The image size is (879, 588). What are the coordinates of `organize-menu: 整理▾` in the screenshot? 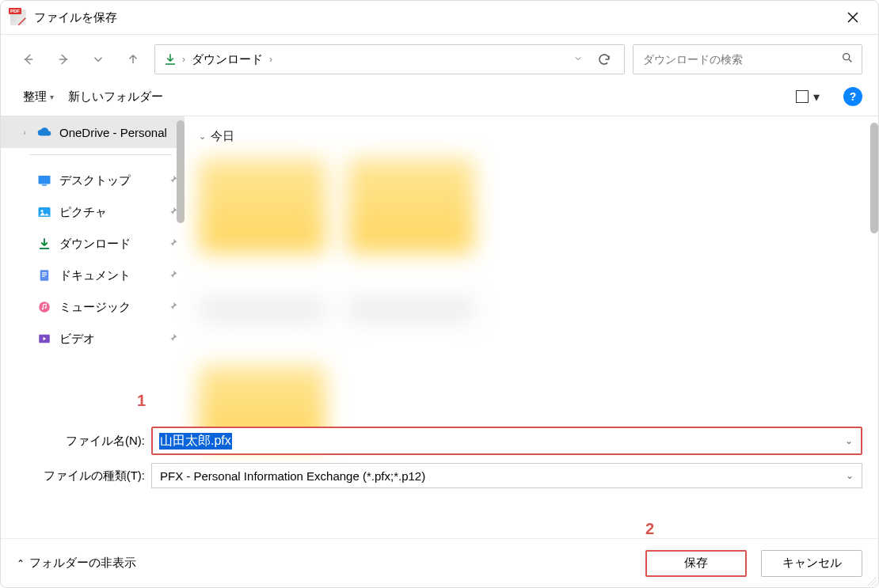 It's located at (38, 97).